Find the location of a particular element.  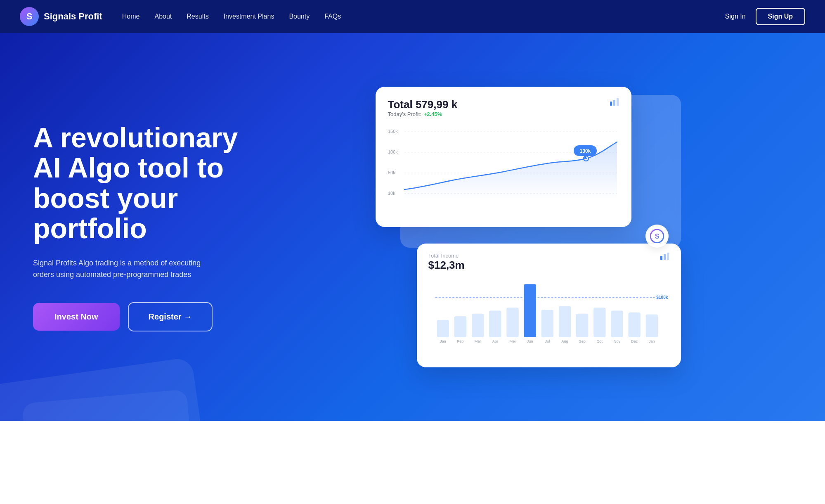

register-button: Register → is located at coordinates (170, 317).